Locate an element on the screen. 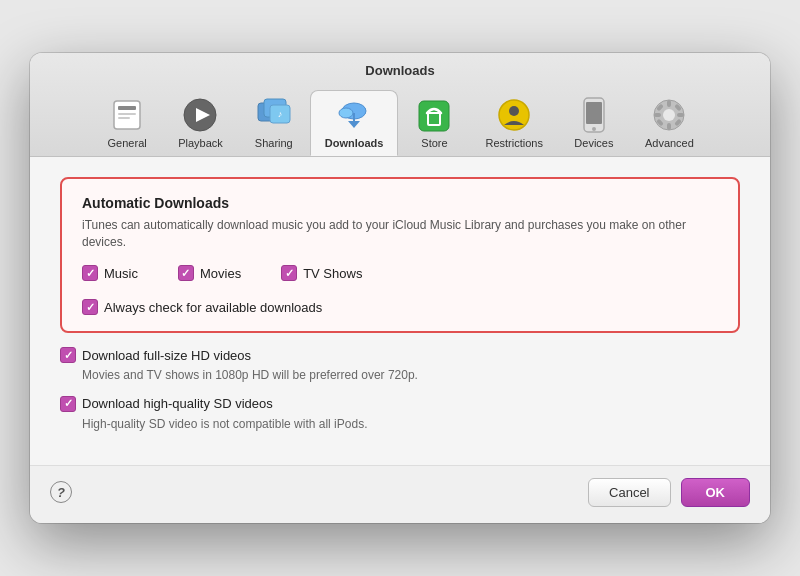 This screenshot has height=576, width=800. hd-label: Download full-size HD videos is located at coordinates (166, 356).